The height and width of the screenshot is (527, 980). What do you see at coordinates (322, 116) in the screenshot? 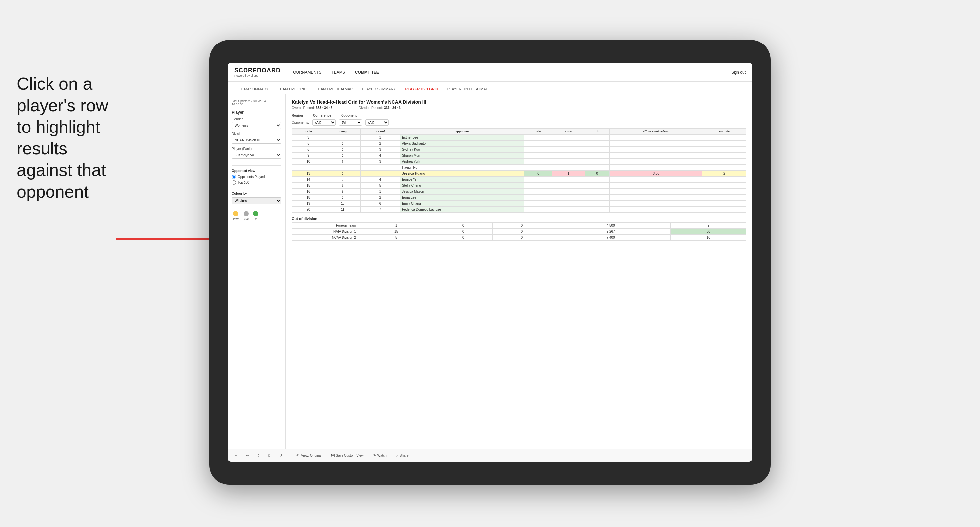
I see `filter-conference: Conference` at bounding box center [322, 116].